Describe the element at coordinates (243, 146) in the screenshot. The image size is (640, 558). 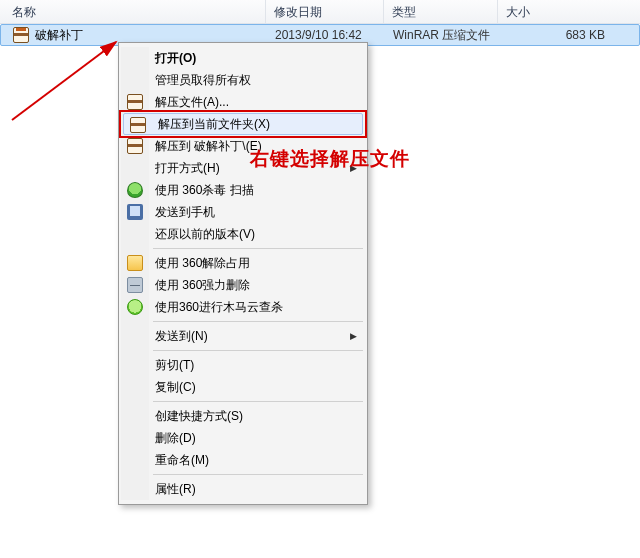
I see `menu-extract-to-folder: 解压到 破解补丁\(E)` at that location.